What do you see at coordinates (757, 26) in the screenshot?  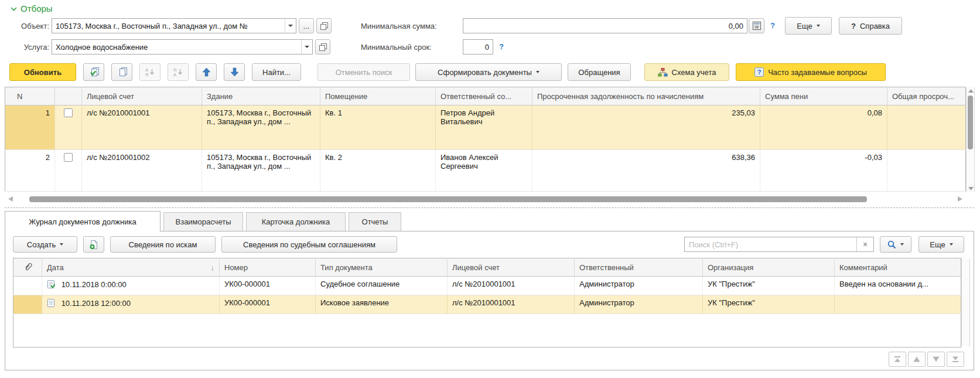 I see `min-sum-calculator-button` at bounding box center [757, 26].